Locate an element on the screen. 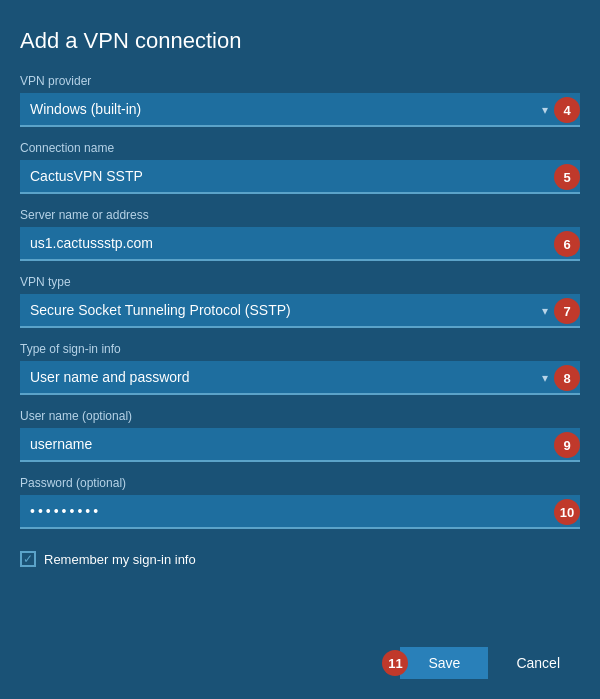  server-name-label: Server name or address is located at coordinates (300, 215).